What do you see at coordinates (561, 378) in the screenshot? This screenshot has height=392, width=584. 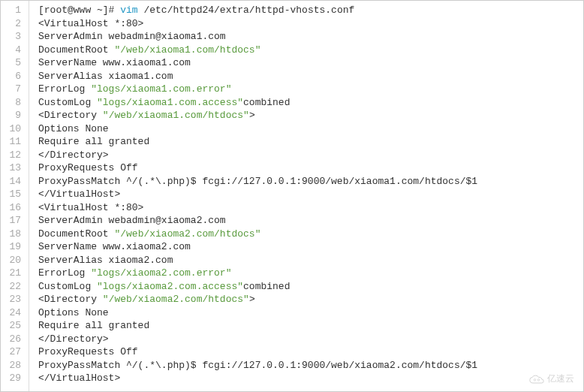 I see `watermark-text: 亿速云` at bounding box center [561, 378].